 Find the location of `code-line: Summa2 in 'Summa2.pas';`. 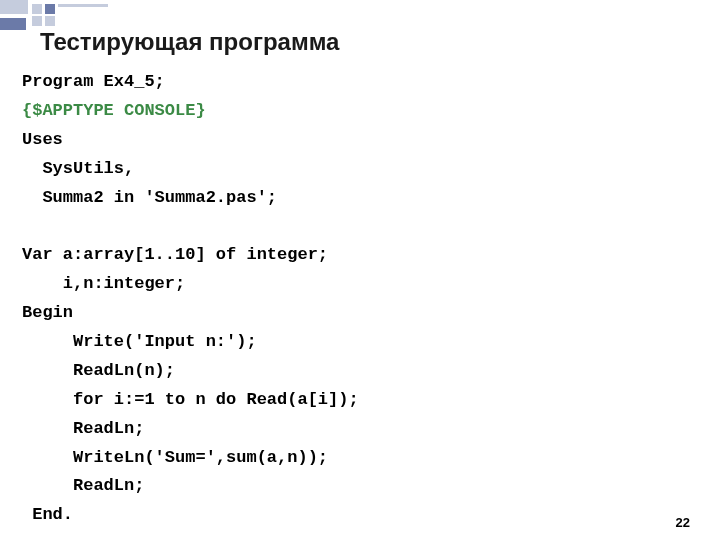

code-line: Summa2 in 'Summa2.pas'; is located at coordinates (150, 198).